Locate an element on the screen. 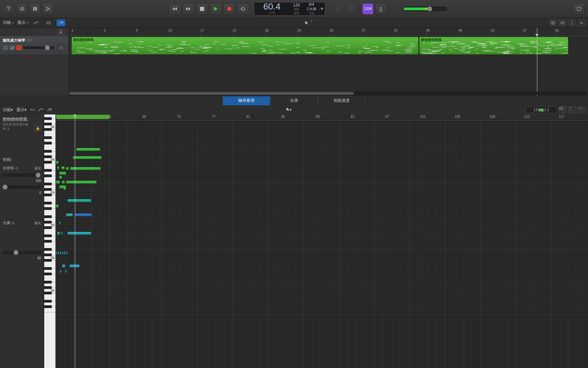 Image resolution: width=588 pixels, height=368 pixels. stop-button is located at coordinates (202, 9).